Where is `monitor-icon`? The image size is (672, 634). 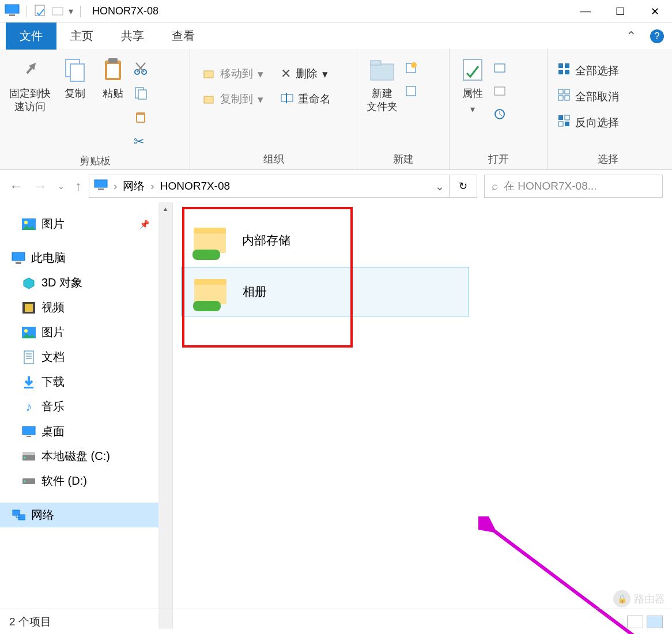 monitor-icon is located at coordinates (12, 12).